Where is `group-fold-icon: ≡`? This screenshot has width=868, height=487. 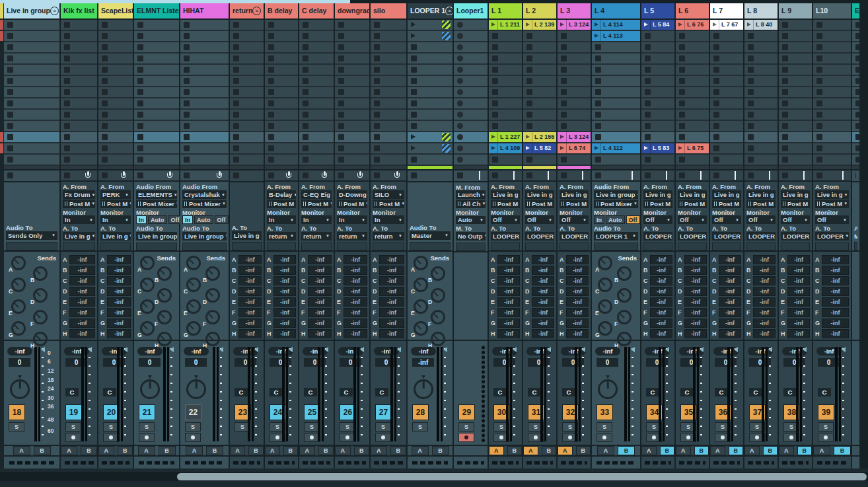
group-fold-icon: ≡ is located at coordinates (54, 11).